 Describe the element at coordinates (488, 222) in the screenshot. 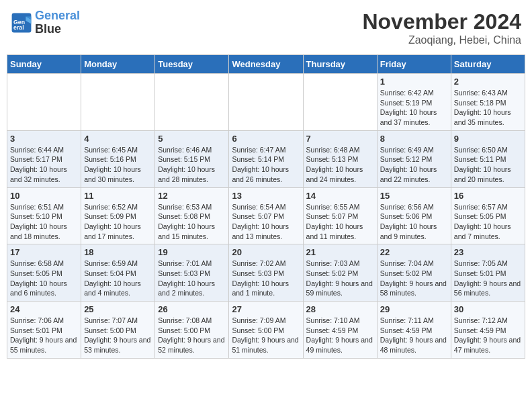

I see `cell-info: Sunrise: 6:57 AM Sunset: 5:05 PM Dayligh…` at that location.